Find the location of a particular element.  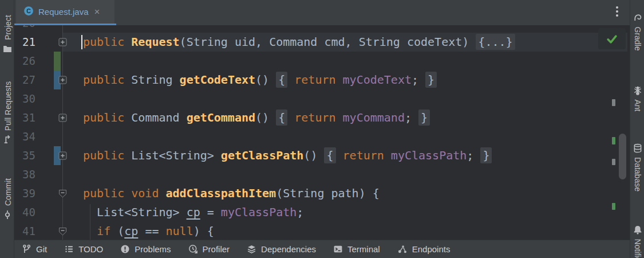

stripe-label: Database is located at coordinates (638, 174).